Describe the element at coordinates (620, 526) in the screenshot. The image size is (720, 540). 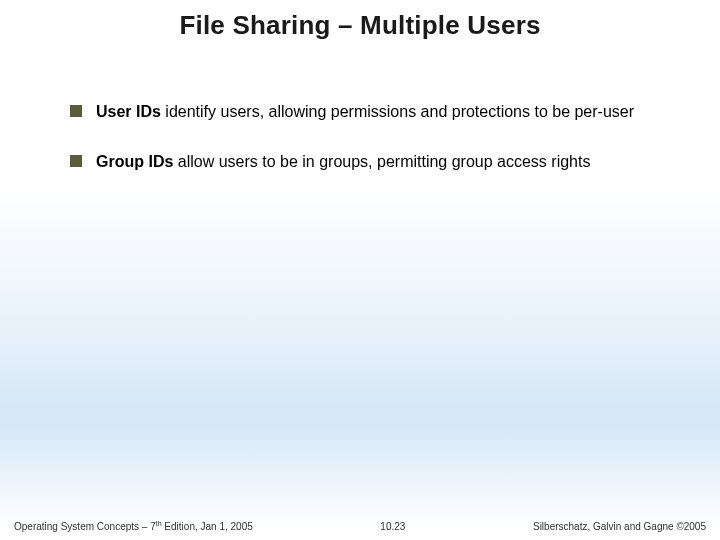
I see `footer-copyright: Silberschatz, Galvin and Gagne ©2005` at that location.